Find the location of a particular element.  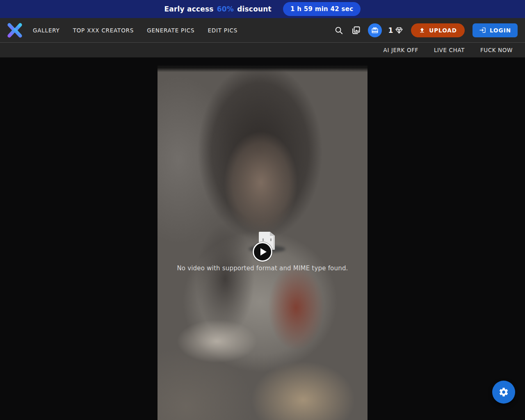

site-logo is located at coordinates (15, 30).